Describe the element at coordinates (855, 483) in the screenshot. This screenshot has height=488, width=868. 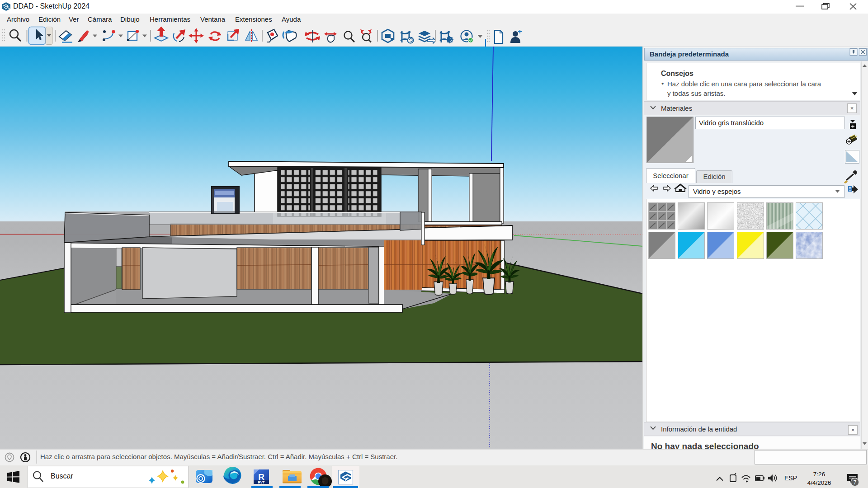
I see `svg-text: 7` at that location.